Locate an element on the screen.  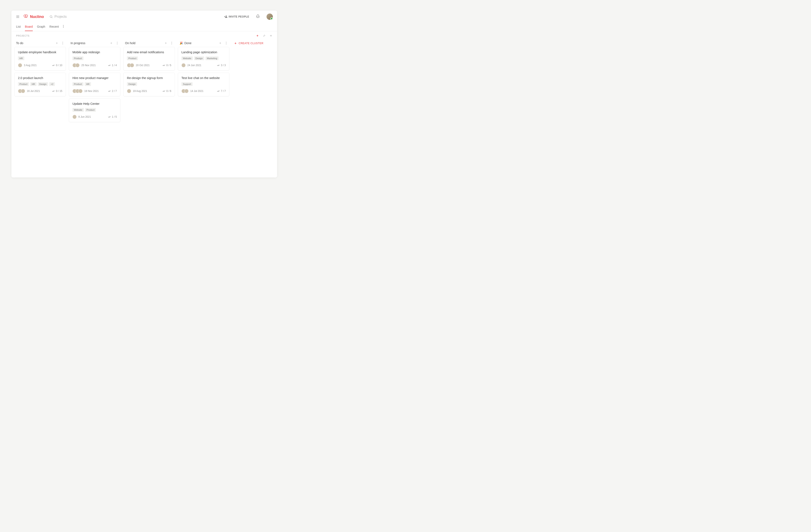
card-progress: 0 / 6 is located at coordinates (167, 91).